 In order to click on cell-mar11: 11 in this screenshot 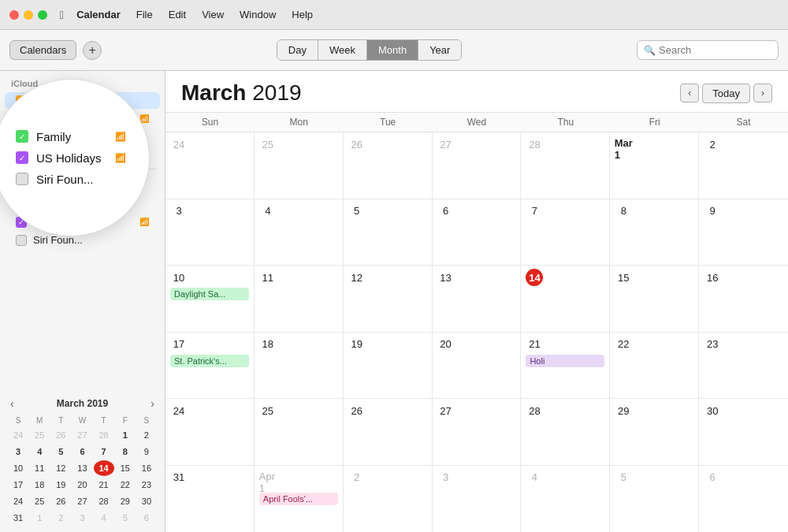, I will do `click(299, 299)`.